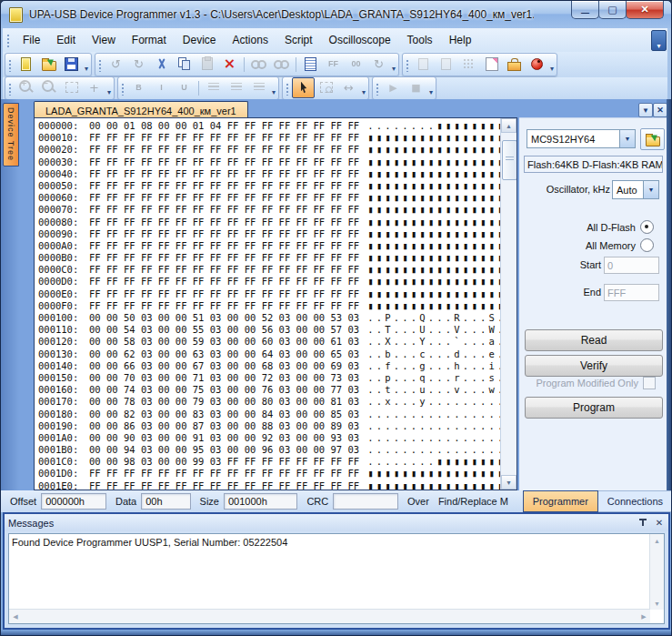 Image resolution: width=672 pixels, height=636 pixels. Describe the element at coordinates (594, 366) in the screenshot. I see `verify-button: Verify` at that location.